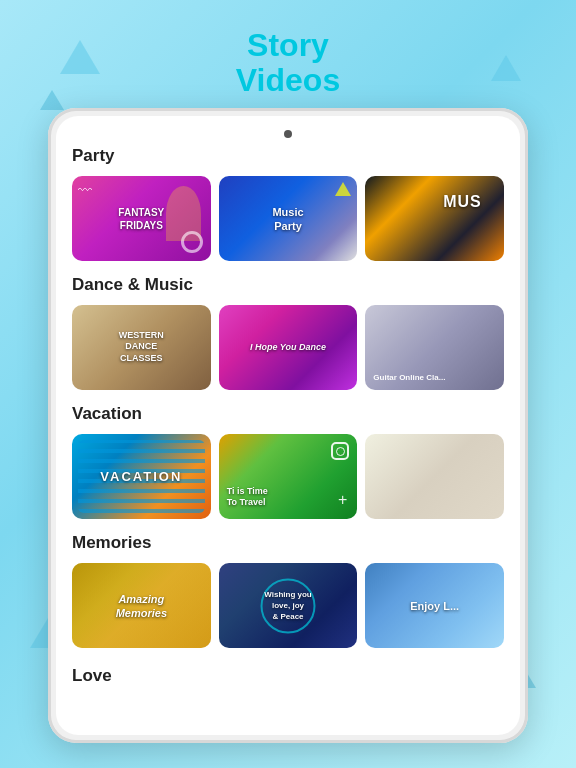  I want to click on cards-row-memories: AmazingMemories Wishing youlove, joy& Pe…, so click(288, 606).